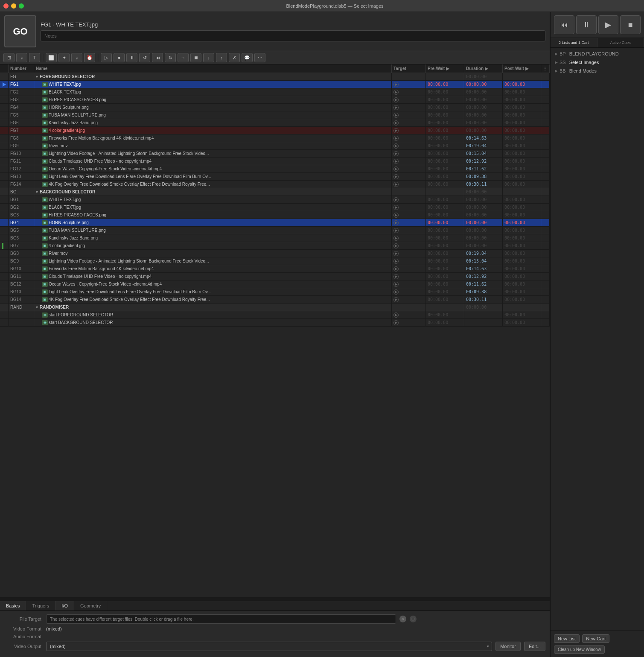 Image resolution: width=644 pixels, height=657 pixels. What do you see at coordinates (396, 131) in the screenshot?
I see `target-play-icon: ▶` at bounding box center [396, 131].